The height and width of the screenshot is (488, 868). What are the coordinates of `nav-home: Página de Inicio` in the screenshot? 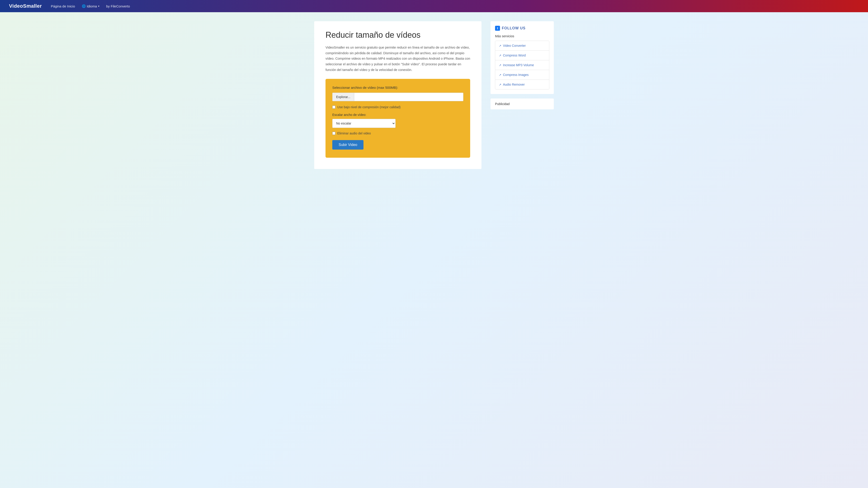 It's located at (63, 6).